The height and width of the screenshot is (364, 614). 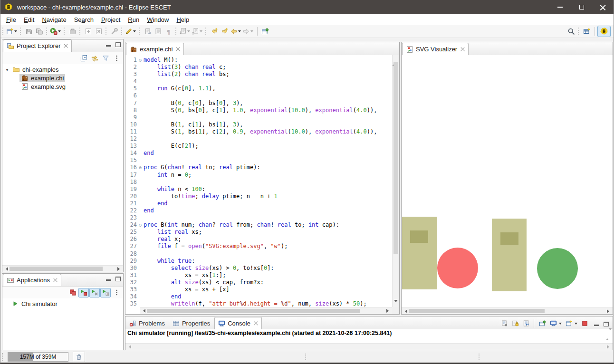 What do you see at coordinates (249, 31) in the screenshot?
I see `forward-history-button` at bounding box center [249, 31].